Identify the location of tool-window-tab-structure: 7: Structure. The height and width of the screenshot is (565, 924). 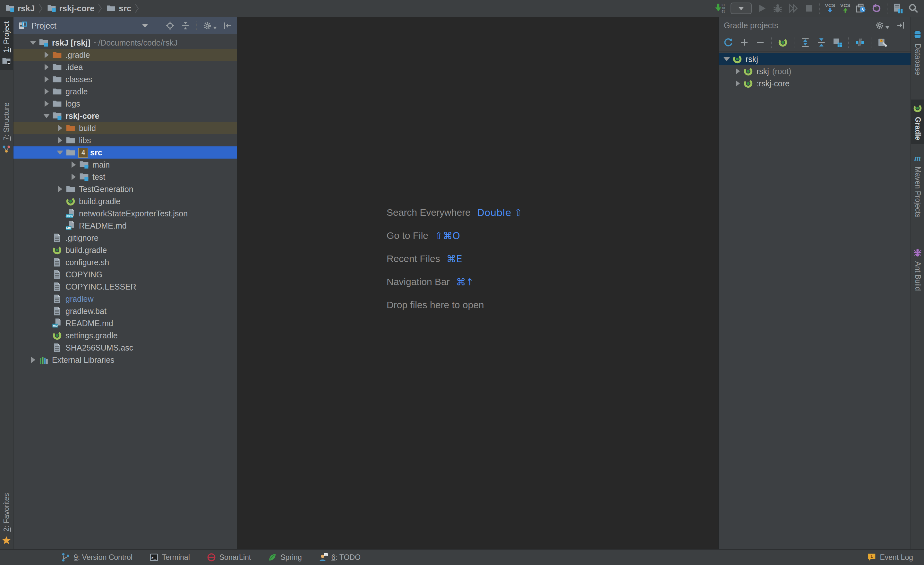
(6, 128).